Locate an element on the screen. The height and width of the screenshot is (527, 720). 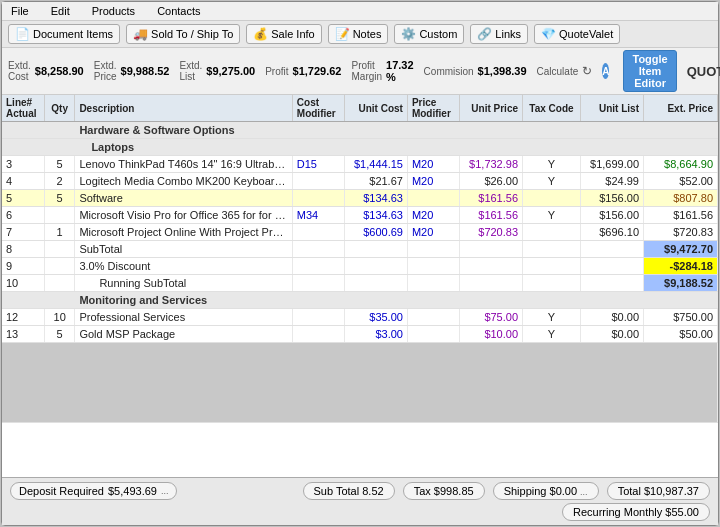
row3-cost-mod: D15 is located at coordinates (318, 164).